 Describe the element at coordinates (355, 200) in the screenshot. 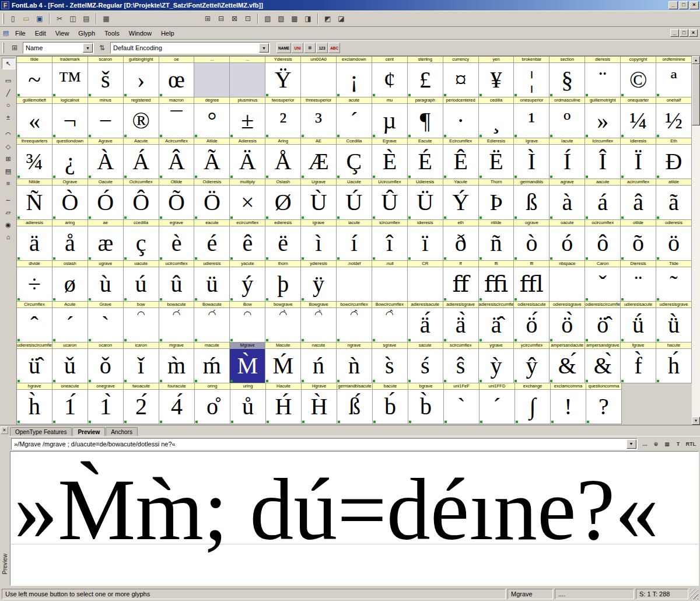

I see `glyph-cell-Uacute: UacuteÚ` at that location.